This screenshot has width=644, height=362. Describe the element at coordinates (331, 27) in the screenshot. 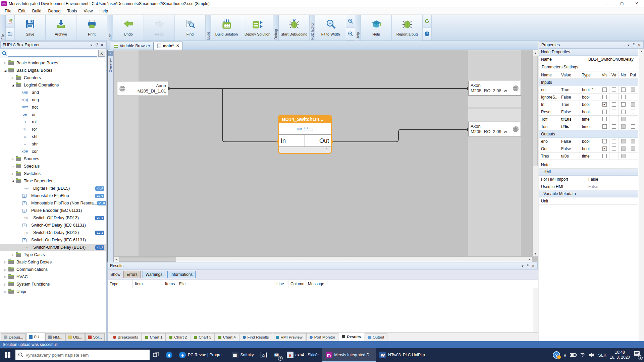

I see `fit-to-width-button: Fit to Width` at that location.